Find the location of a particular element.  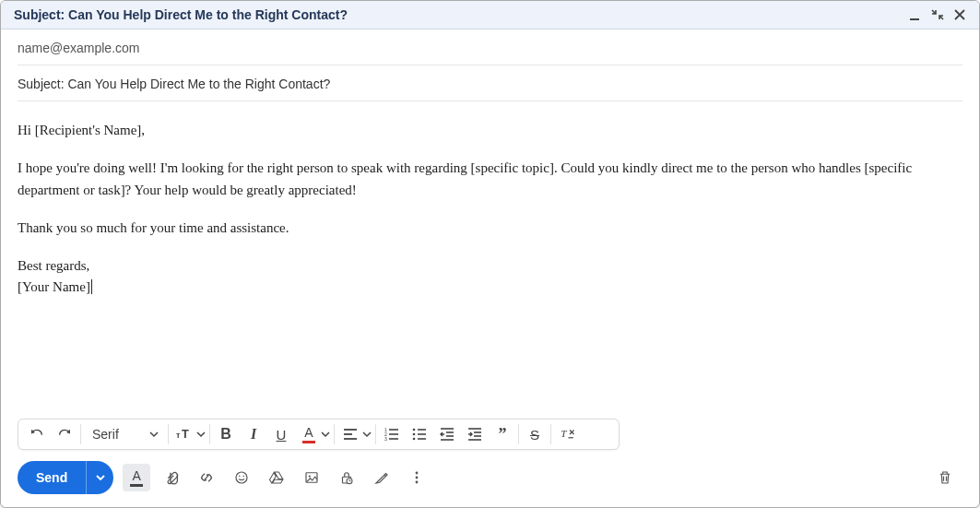

svg-text: 3 is located at coordinates (385, 439).